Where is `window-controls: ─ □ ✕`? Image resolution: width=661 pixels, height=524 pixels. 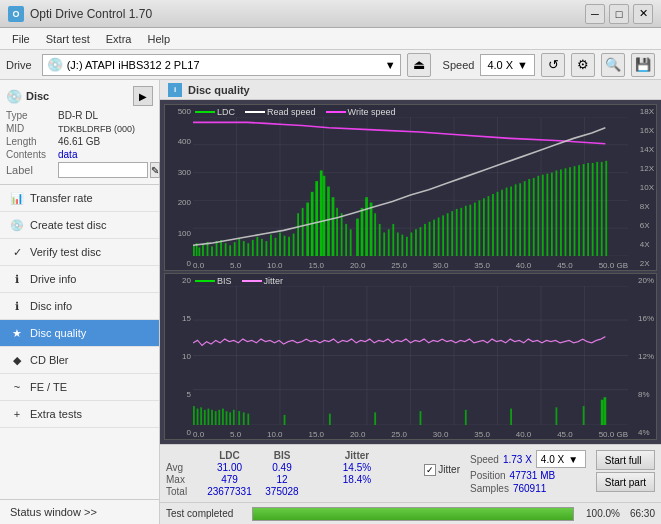
window-controls: ─ □ ✕ is located at coordinates (619, 14).